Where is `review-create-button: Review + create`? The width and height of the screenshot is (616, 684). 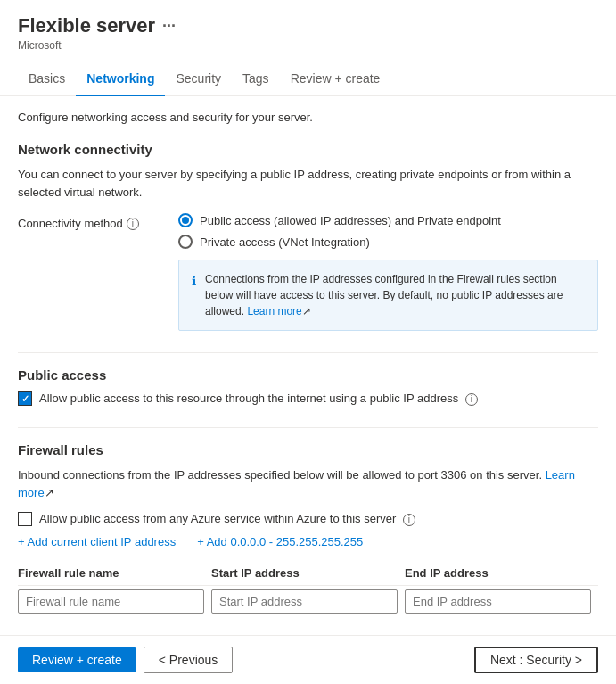 review-create-button: Review + create is located at coordinates (77, 660).